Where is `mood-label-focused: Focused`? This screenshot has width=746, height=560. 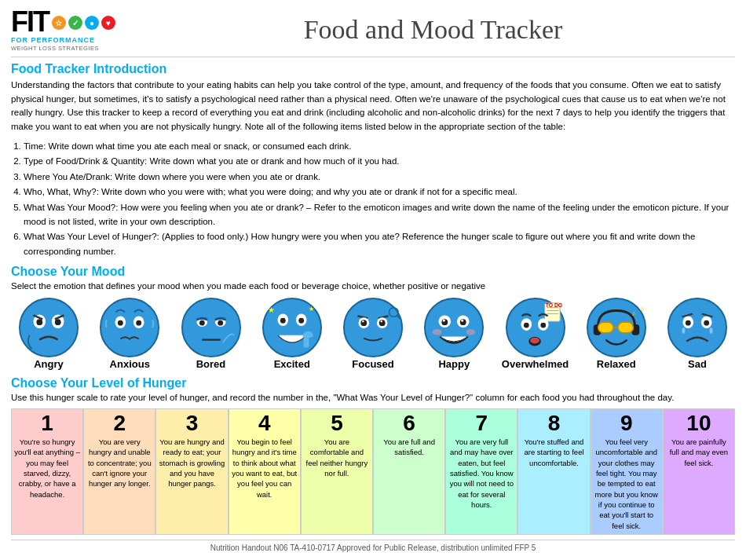
mood-label-focused: Focused is located at coordinates (372, 364).